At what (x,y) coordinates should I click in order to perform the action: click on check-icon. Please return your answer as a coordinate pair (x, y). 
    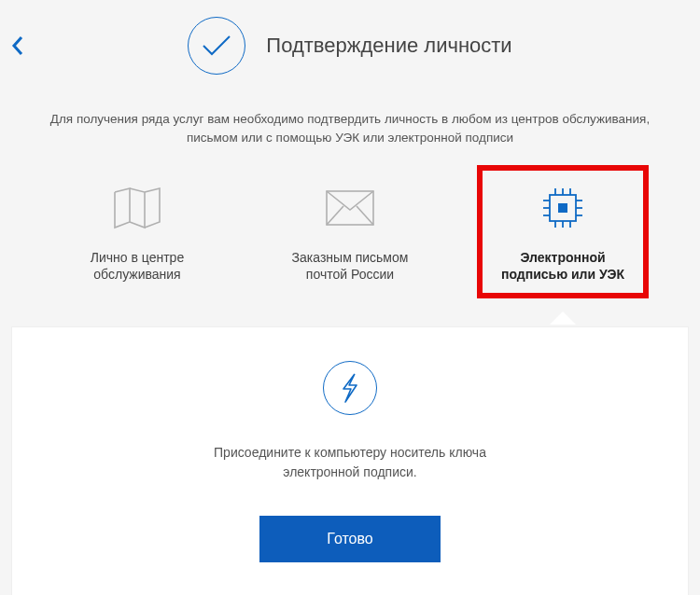
    Looking at the image, I should click on (217, 46).